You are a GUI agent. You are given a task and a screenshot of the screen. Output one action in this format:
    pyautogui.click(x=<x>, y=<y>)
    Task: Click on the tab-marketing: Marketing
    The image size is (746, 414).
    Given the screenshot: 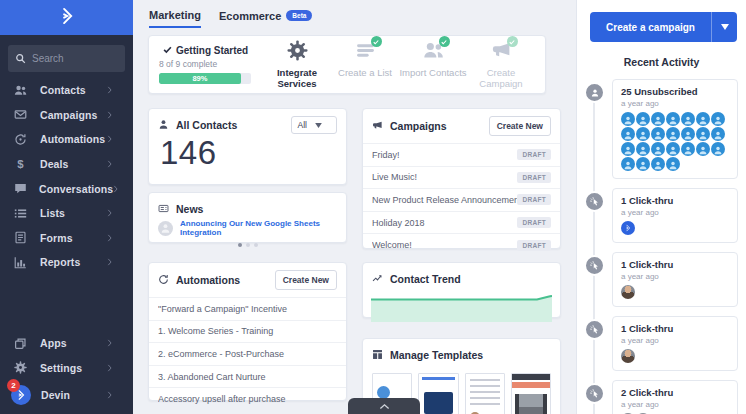 What is the action you would take?
    pyautogui.click(x=175, y=18)
    